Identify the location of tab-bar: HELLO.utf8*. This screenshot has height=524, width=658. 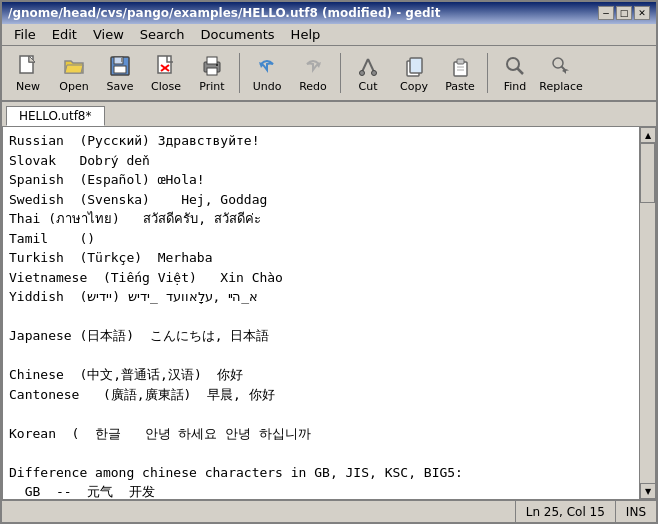
(329, 114).